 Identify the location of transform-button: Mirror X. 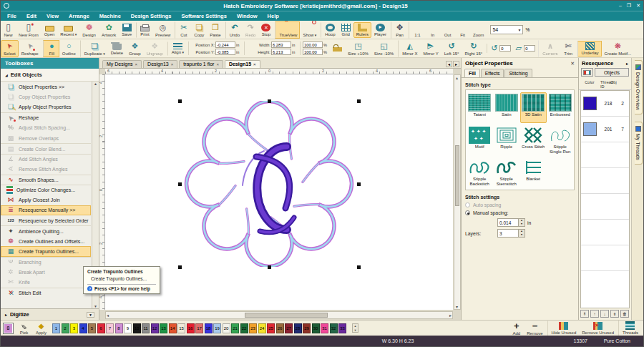
(409, 49).